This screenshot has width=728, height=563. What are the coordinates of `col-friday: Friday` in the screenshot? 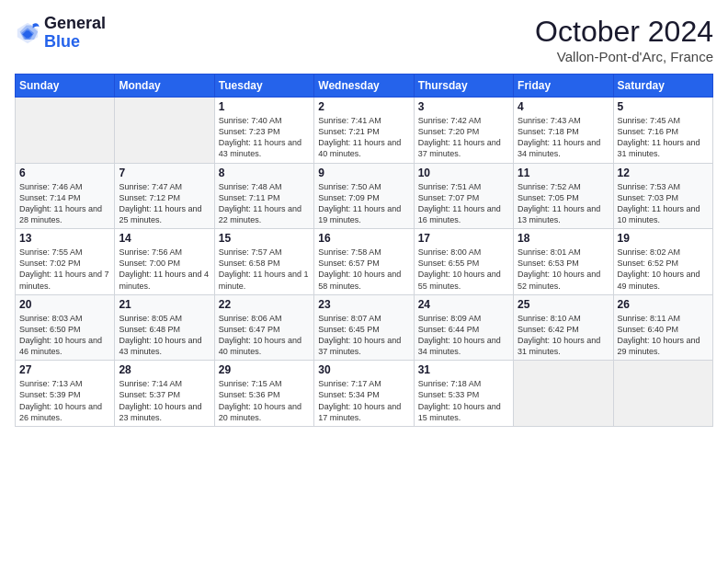 It's located at (563, 86).